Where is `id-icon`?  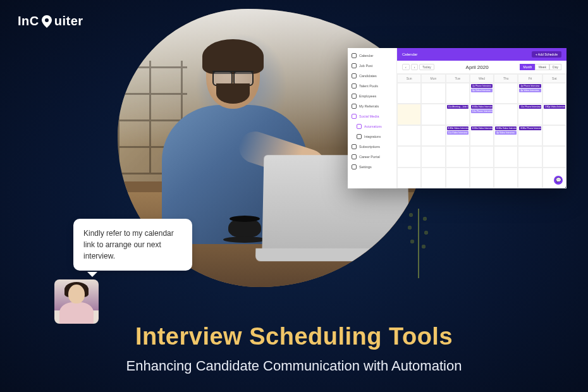
id-icon is located at coordinates (354, 96).